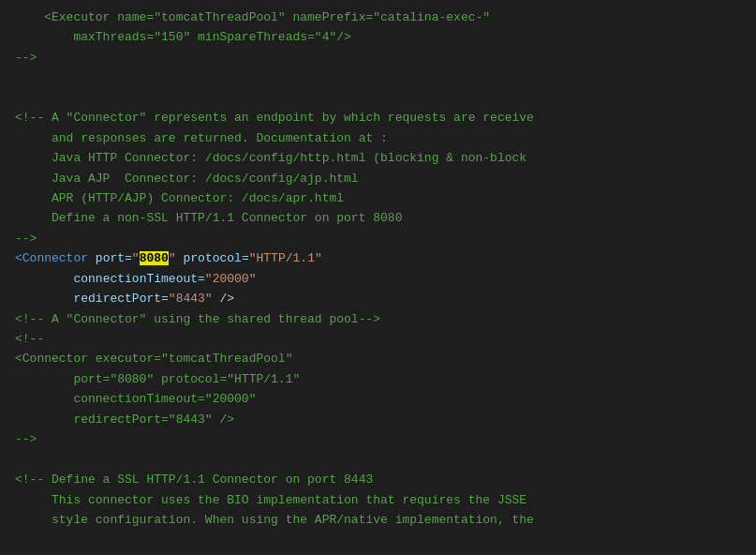  What do you see at coordinates (378, 420) in the screenshot?
I see `code-line: redirectPort="8443" />` at bounding box center [378, 420].